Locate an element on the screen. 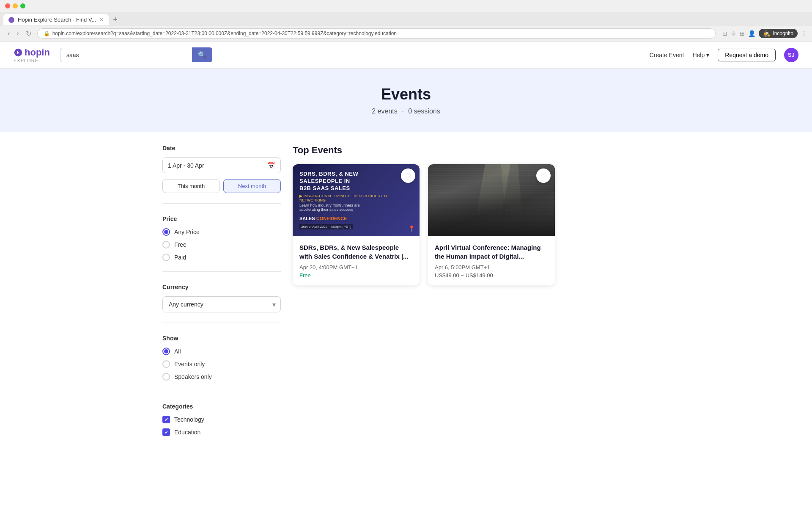 This screenshot has width=812, height=508. date-filter-section: Date 1 Apr - 30 Apr 📅 This month Next mo… is located at coordinates (222, 174).